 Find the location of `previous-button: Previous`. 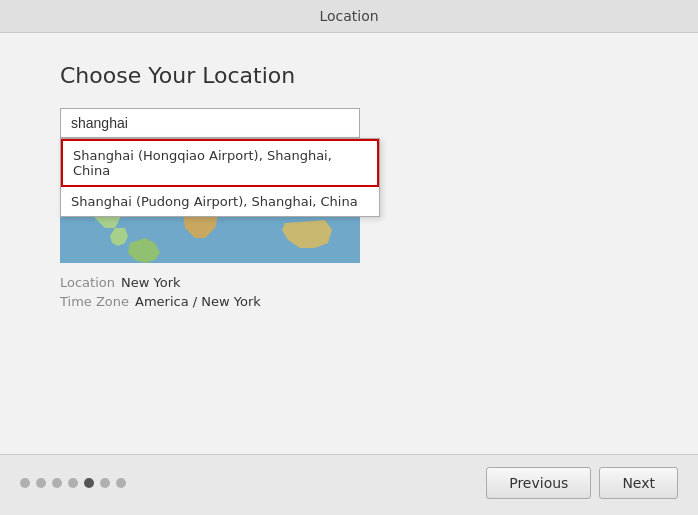

previous-button: Previous is located at coordinates (538, 483).